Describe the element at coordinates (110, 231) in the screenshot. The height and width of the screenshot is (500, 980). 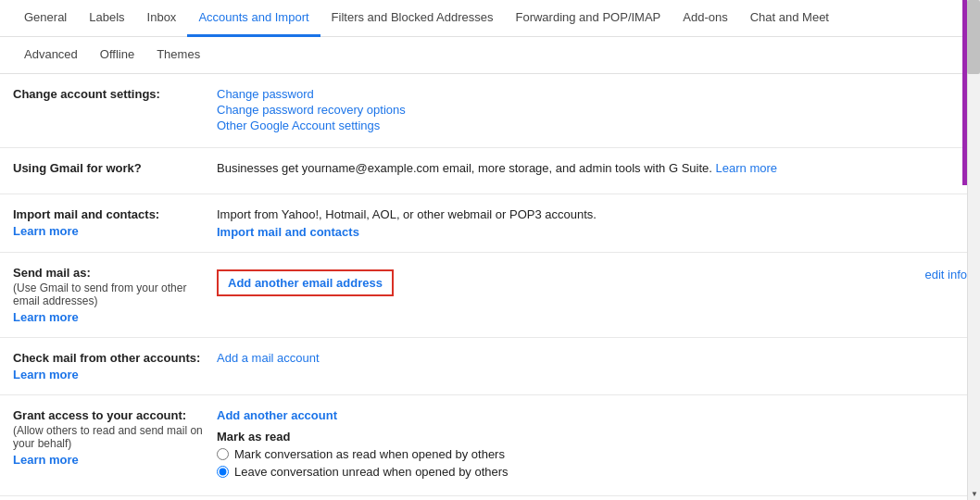
I see `import-learn-more: Learn more` at that location.